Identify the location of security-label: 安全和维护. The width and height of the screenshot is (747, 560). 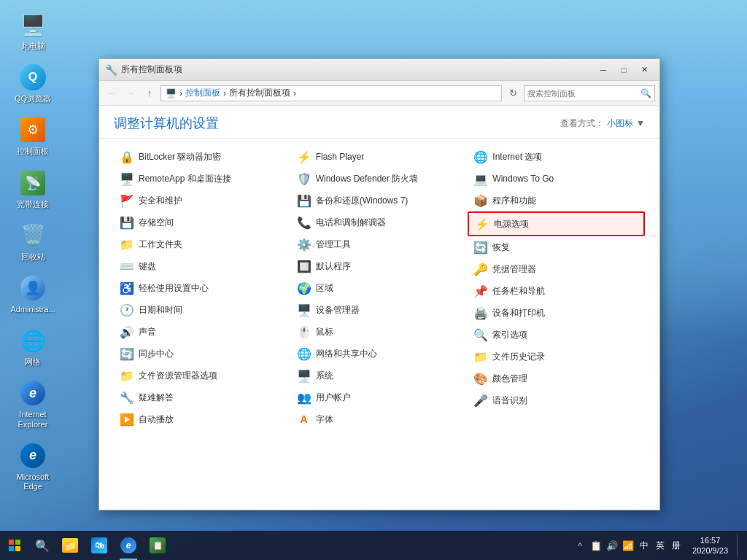
(160, 201).